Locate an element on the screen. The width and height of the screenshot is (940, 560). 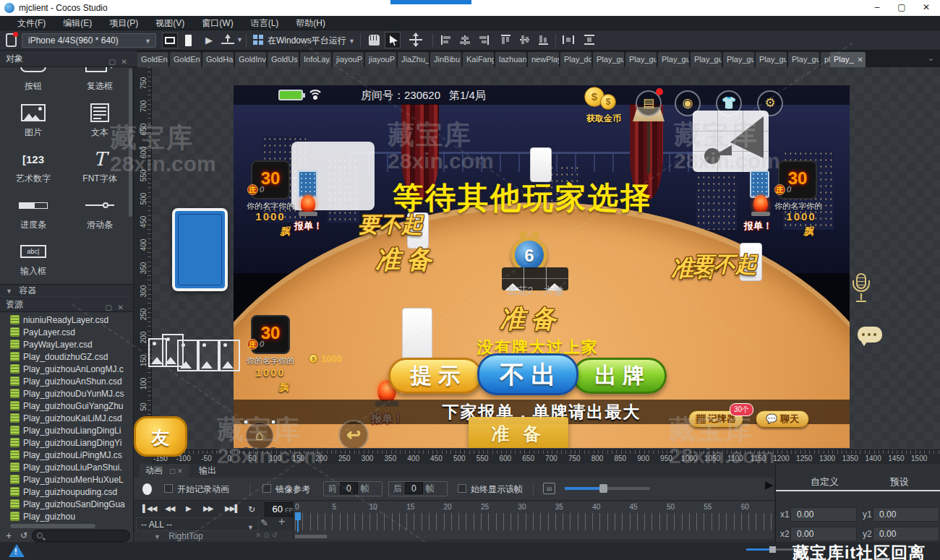
resource-file-row: Play_guizhouAnShun.csd is located at coordinates (64, 382).